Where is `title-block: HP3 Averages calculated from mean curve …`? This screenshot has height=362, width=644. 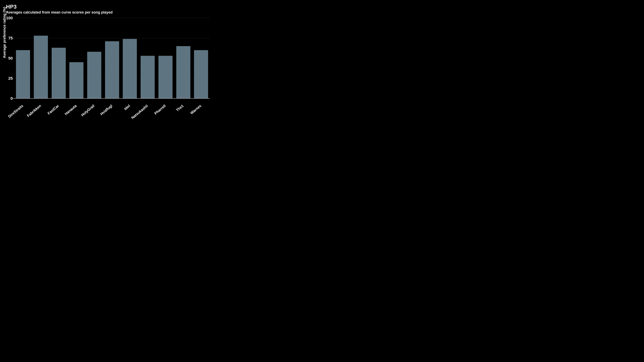 title-block: HP3 Averages calculated from mean curve … is located at coordinates (59, 9).